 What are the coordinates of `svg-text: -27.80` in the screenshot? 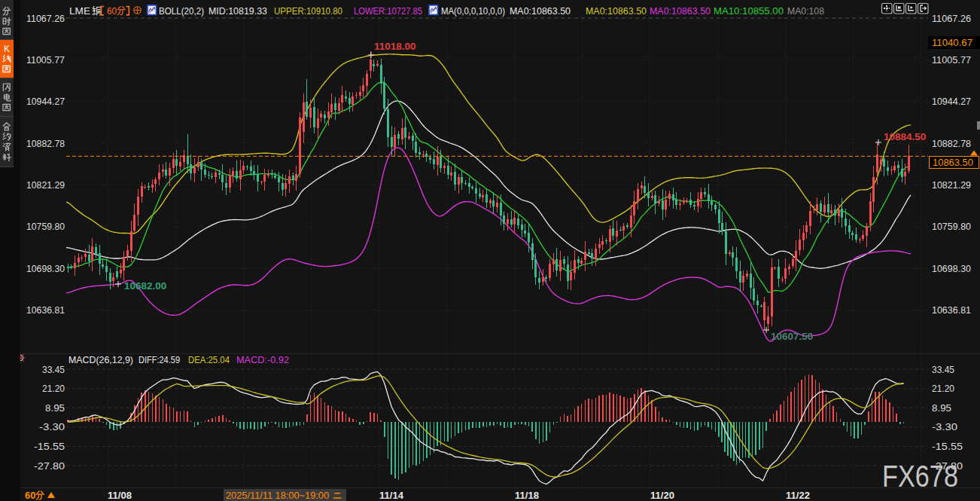 It's located at (50, 466).